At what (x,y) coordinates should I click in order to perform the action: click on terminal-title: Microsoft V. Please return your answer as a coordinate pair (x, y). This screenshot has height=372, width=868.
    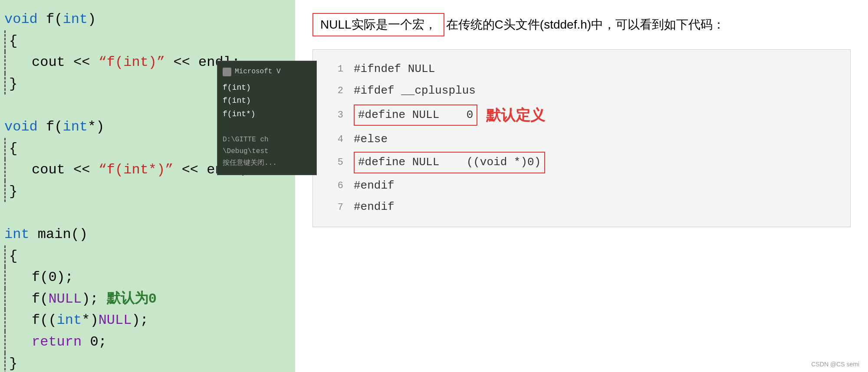
    Looking at the image, I should click on (258, 72).